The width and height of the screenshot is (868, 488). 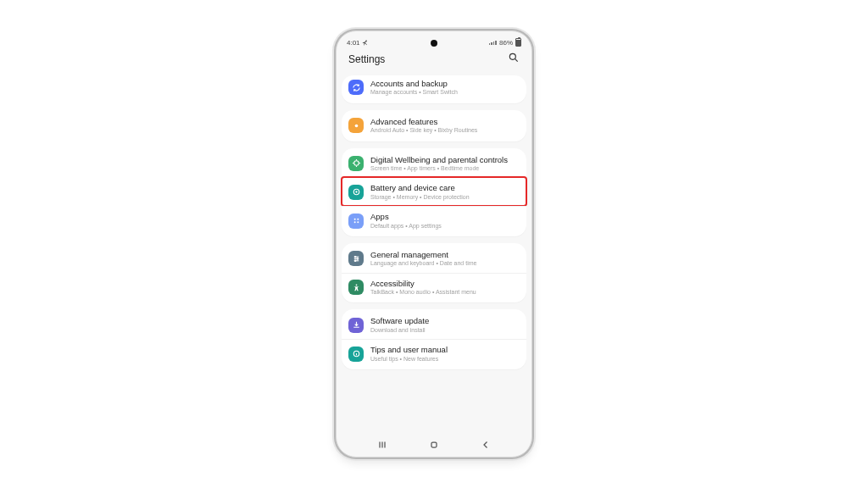 I want to click on row-title: Software update, so click(x=445, y=320).